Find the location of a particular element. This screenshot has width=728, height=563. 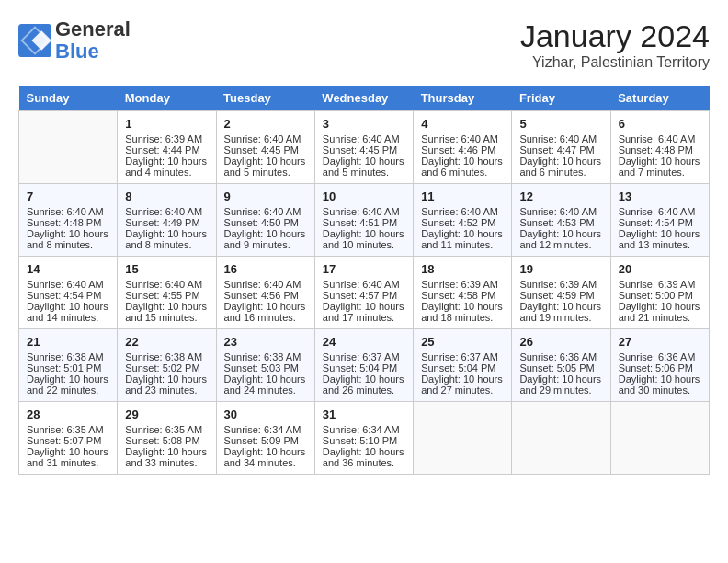

day-number: 6 is located at coordinates (660, 123).